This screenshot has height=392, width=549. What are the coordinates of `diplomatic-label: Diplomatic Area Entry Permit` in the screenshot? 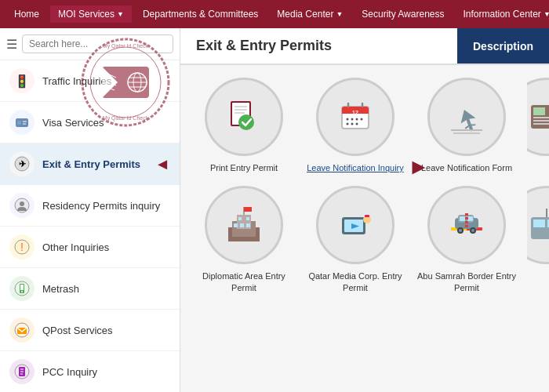 It's located at (244, 282).